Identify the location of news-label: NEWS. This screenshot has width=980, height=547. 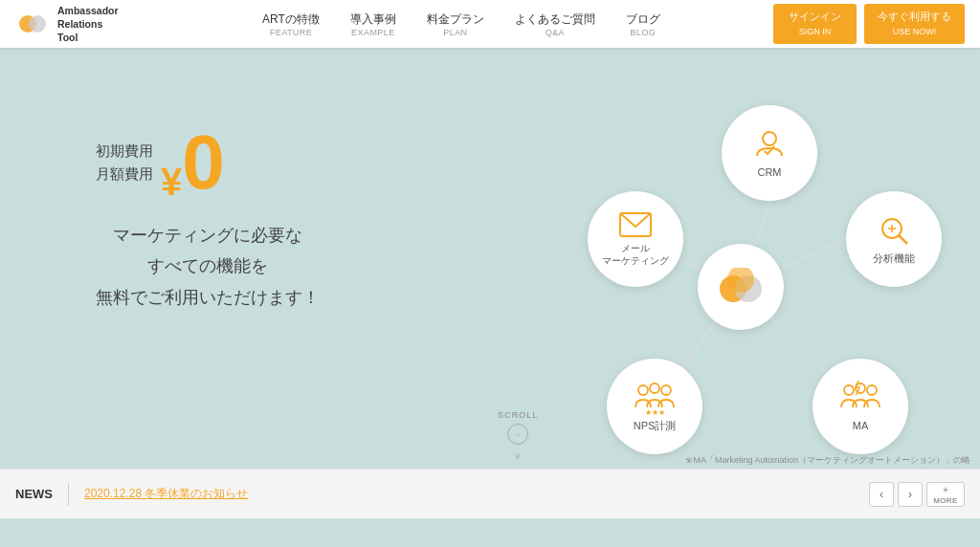
(34, 493).